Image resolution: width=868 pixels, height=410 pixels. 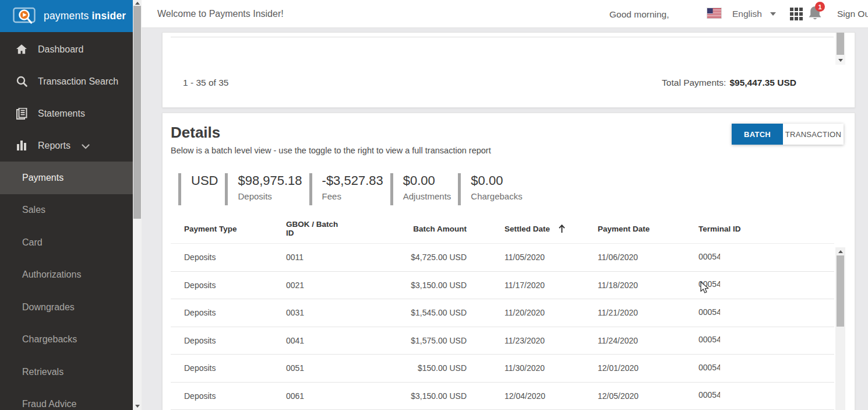 What do you see at coordinates (648, 313) in the screenshot?
I see `cell-payment-date: 11/21/2020` at bounding box center [648, 313].